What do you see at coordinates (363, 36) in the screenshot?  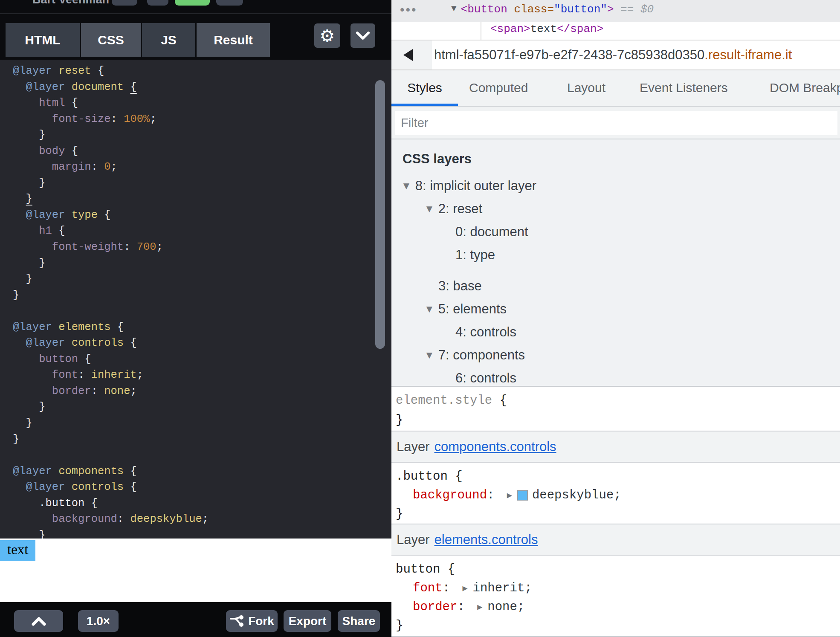 I see `chevron-down-icon` at bounding box center [363, 36].